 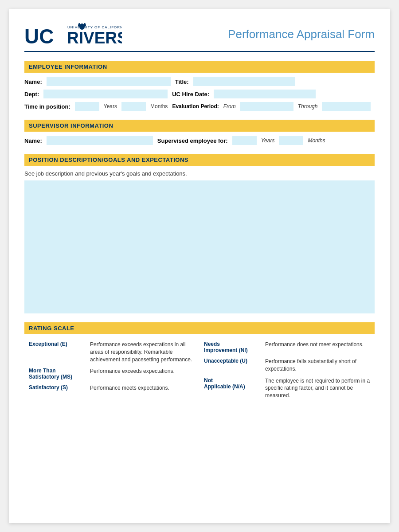 I want to click on rating-scale-header: RATING SCALE, so click(x=200, y=328).